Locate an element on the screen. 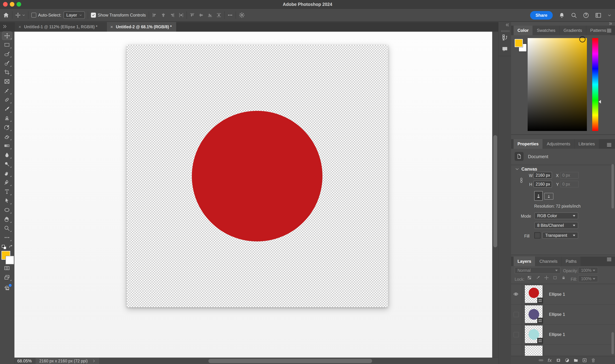 The width and height of the screenshot is (615, 364). more-tools is located at coordinates (7, 237).